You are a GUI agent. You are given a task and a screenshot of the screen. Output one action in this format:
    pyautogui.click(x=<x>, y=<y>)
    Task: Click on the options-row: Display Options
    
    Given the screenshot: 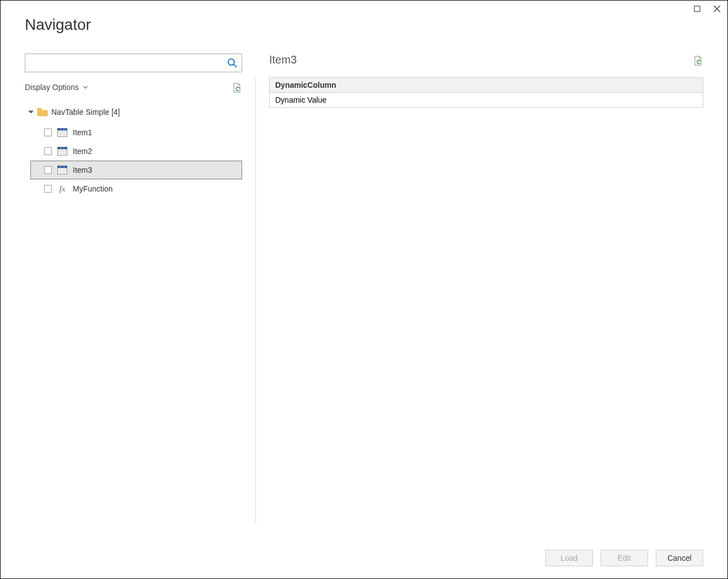 What is the action you would take?
    pyautogui.click(x=133, y=87)
    